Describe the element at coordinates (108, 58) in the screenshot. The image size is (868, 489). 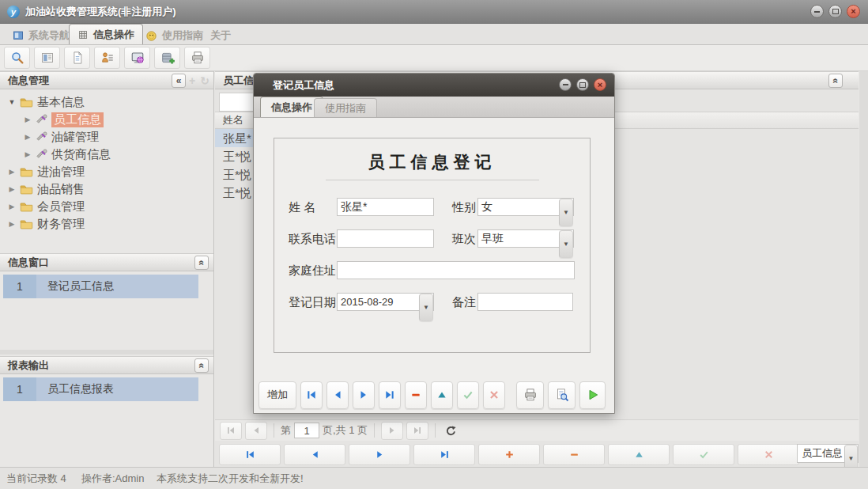
I see `operator-manage-button` at that location.